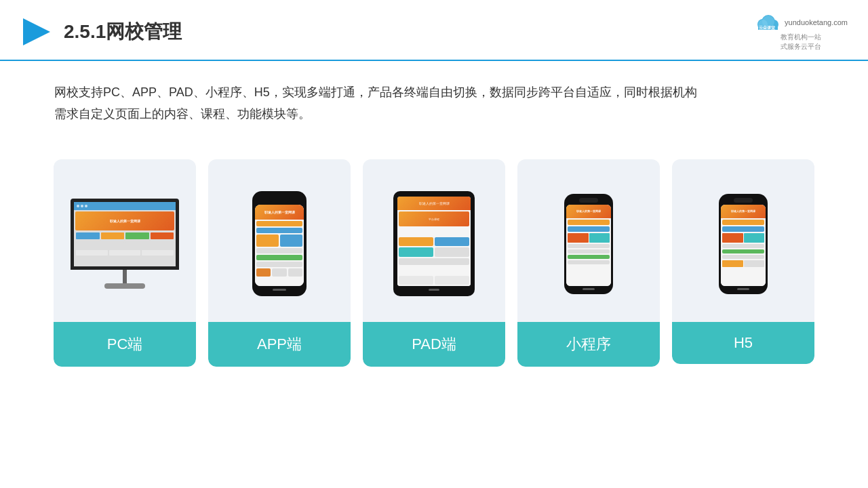 The width and height of the screenshot is (868, 488). I want to click on card-app: 职途人的第一堂网课, so click(279, 263).